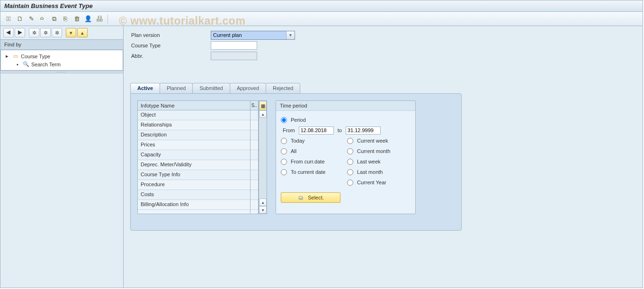 Image resolution: width=644 pixels, height=289 pixels. I want to click on star2-icon: ✲, so click(45, 33).